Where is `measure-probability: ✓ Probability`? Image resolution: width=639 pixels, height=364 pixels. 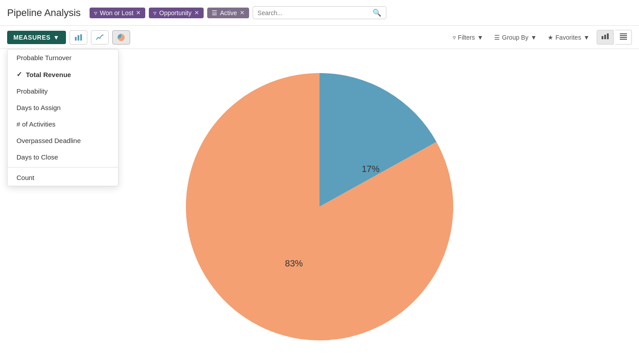
measure-probability: ✓ Probability is located at coordinates (63, 91).